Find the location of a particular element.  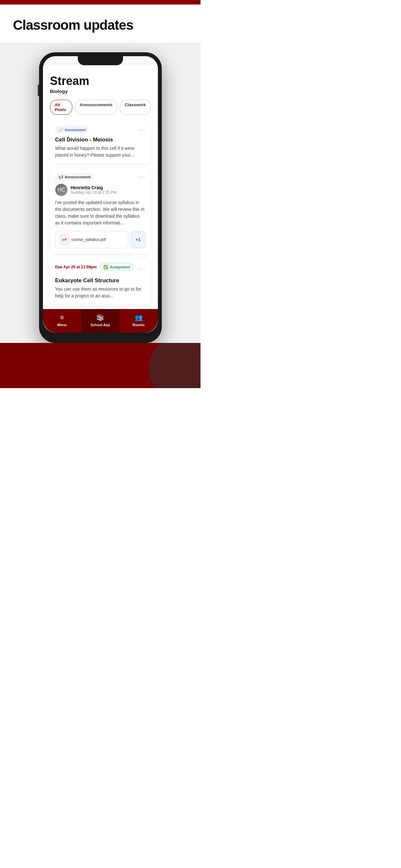

tab-all-posts: All Posts is located at coordinates (61, 107).